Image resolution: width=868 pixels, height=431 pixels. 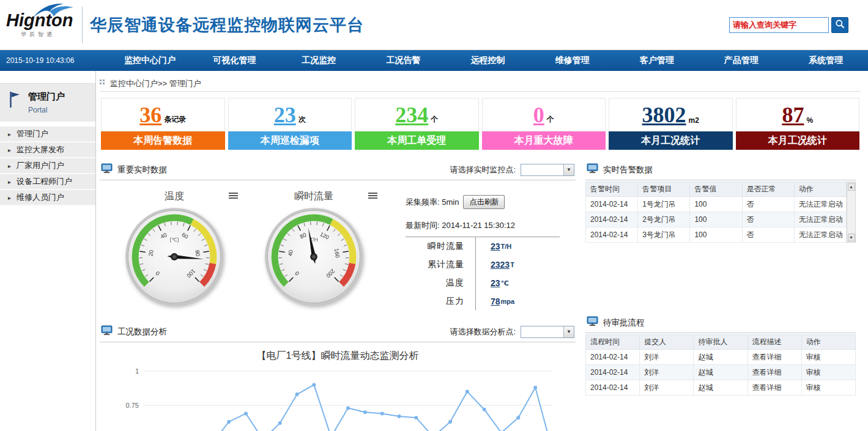 I want to click on metric-unit: T, so click(x=513, y=265).